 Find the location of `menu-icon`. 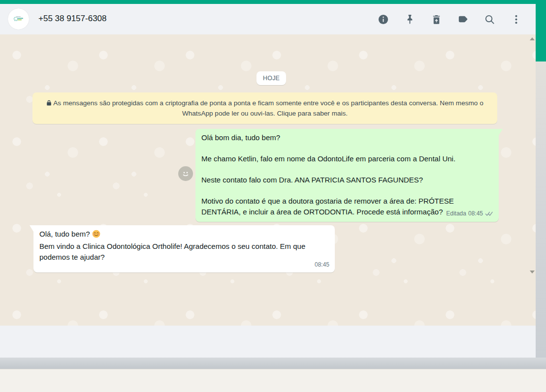

menu-icon is located at coordinates (516, 20).